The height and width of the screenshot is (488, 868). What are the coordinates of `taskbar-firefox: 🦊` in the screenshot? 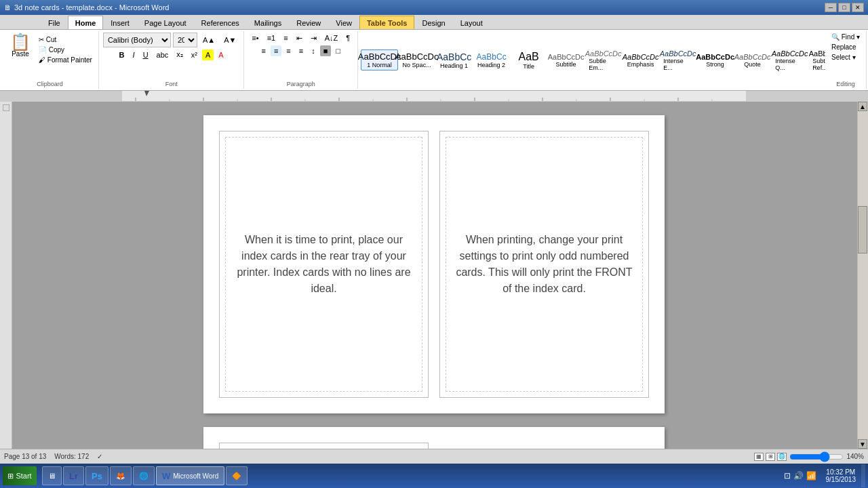 It's located at (121, 476).